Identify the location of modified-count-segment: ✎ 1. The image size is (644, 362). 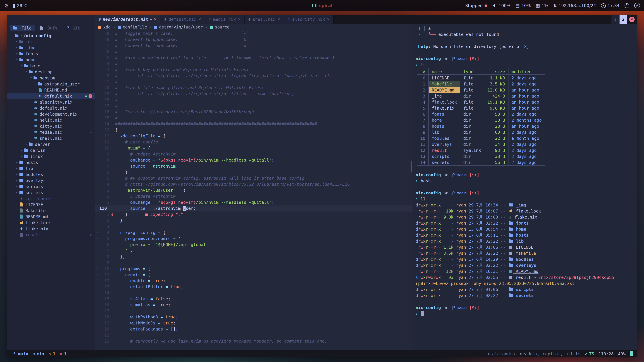
(52, 354).